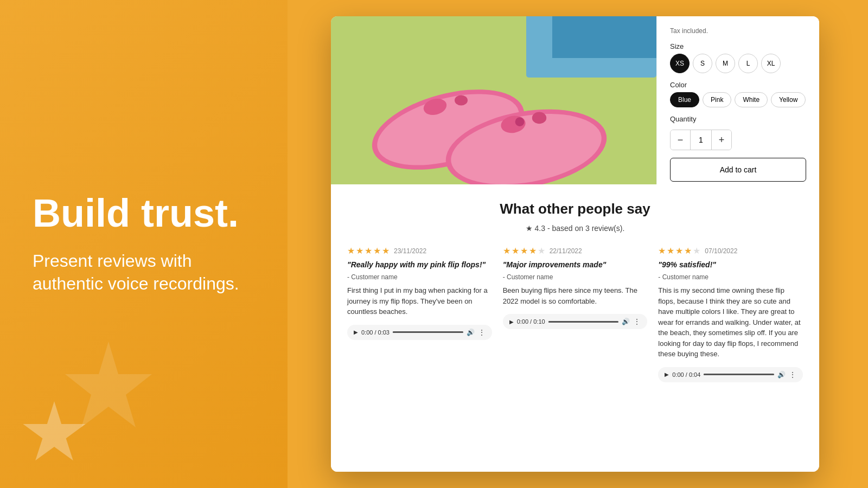 The image size is (868, 488). What do you see at coordinates (494, 100) in the screenshot?
I see `product-image-area` at bounding box center [494, 100].